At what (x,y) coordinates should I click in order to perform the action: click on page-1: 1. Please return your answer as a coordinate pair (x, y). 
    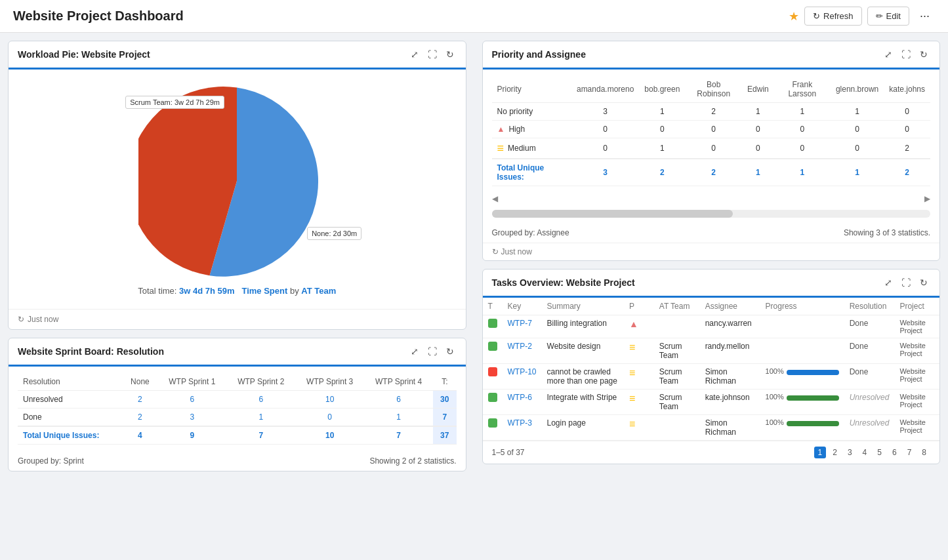
    Looking at the image, I should click on (820, 452).